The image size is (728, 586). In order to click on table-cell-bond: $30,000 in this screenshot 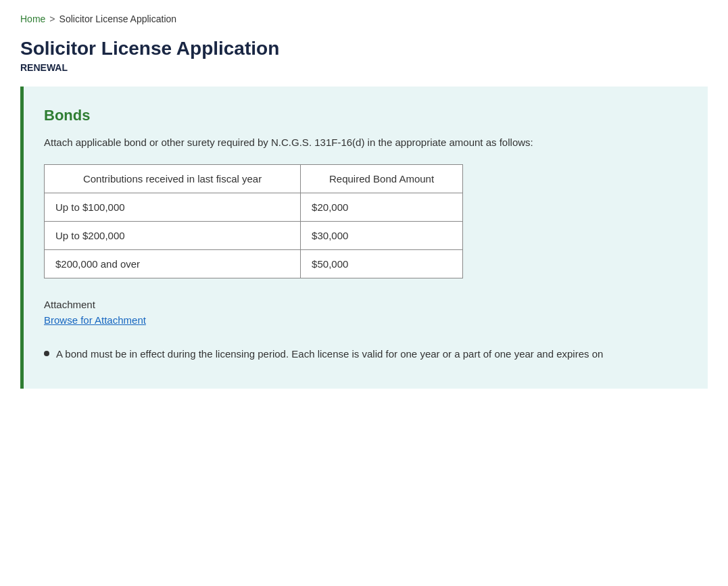, I will do `click(382, 235)`.